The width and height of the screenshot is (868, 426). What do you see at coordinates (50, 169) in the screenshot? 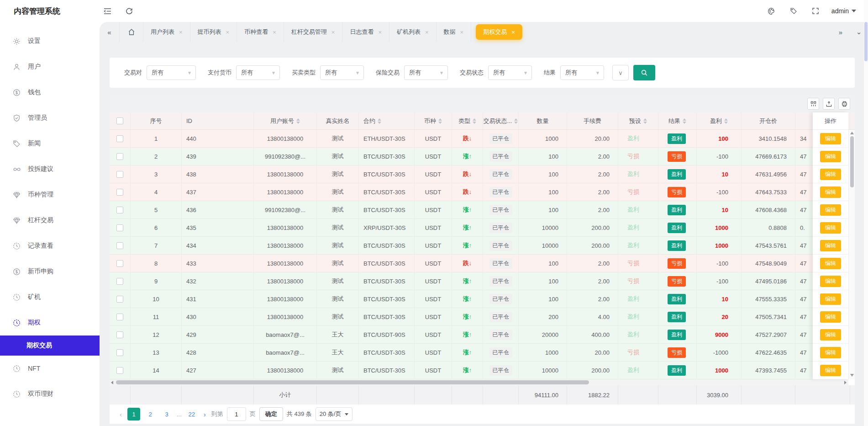
I see `sidebar-item-6: 投拆建议` at bounding box center [50, 169].